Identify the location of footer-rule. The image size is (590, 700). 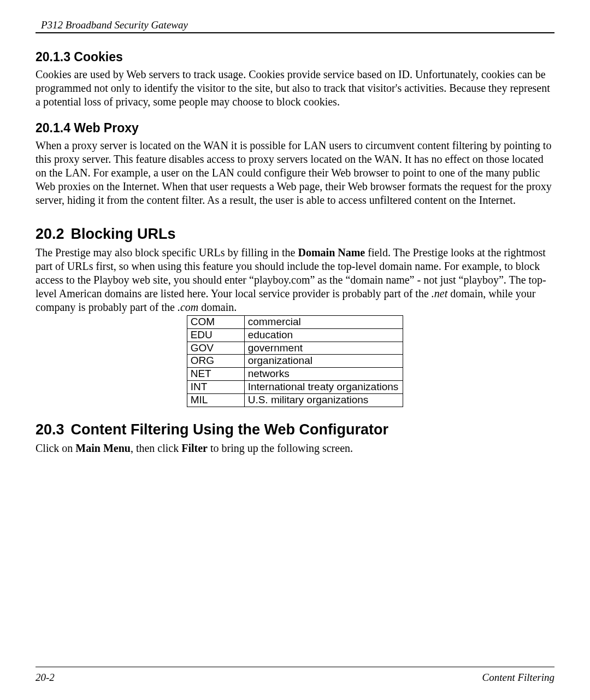
(295, 667).